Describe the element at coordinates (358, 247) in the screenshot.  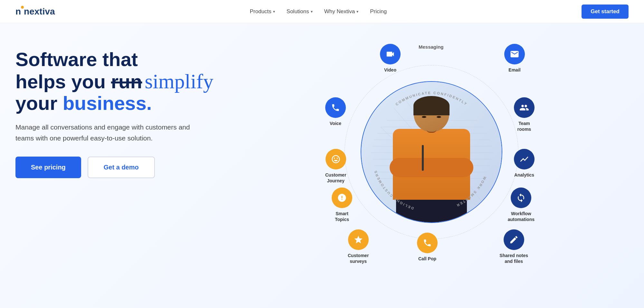
I see `wheel-item-customer-surveys: Customersurveys` at that location.